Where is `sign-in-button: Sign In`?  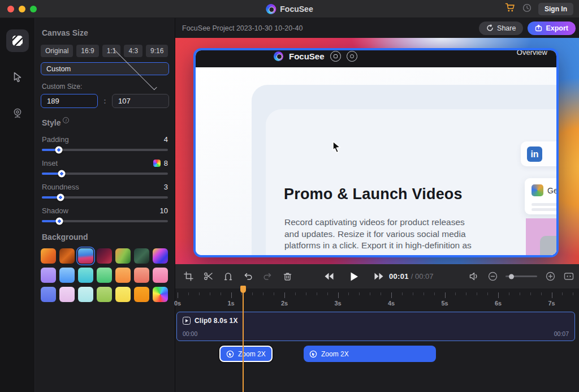 sign-in-button: Sign In is located at coordinates (556, 9).